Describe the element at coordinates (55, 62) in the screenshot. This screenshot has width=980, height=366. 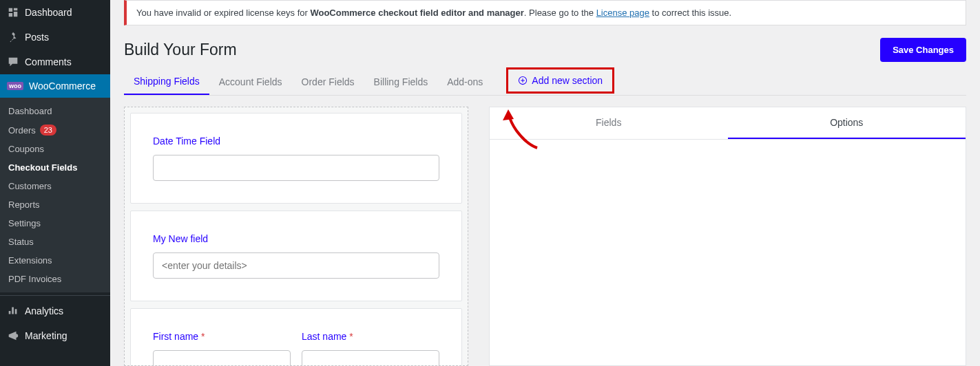
I see `sidebar-item-comments: Comments` at that location.